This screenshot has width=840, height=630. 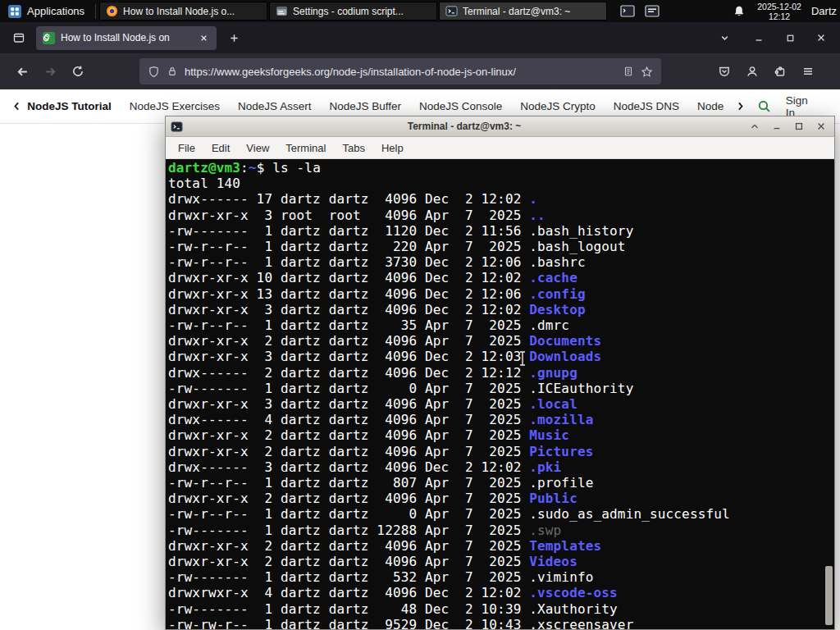 What do you see at coordinates (72, 107) in the screenshot?
I see `site-nav-link: NodeJS Tutorial` at bounding box center [72, 107].